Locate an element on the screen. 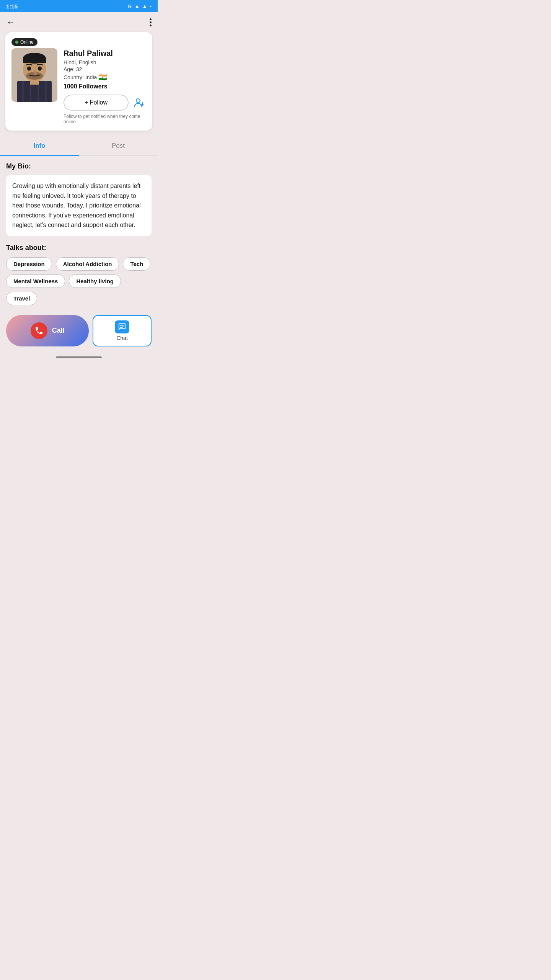 This screenshot has width=551, height=980. profile-languages: Hindi, English is located at coordinates (105, 62).